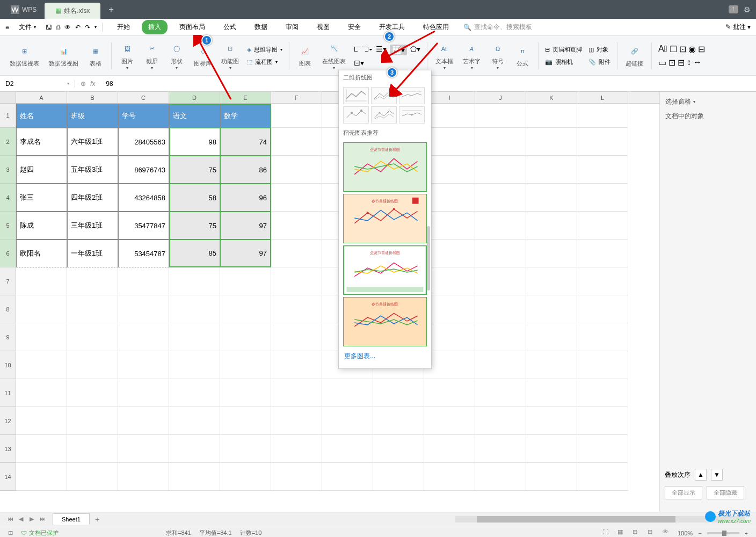 The image size is (756, 537). What do you see at coordinates (246, 170) in the screenshot?
I see `cell: 86` at bounding box center [246, 170].